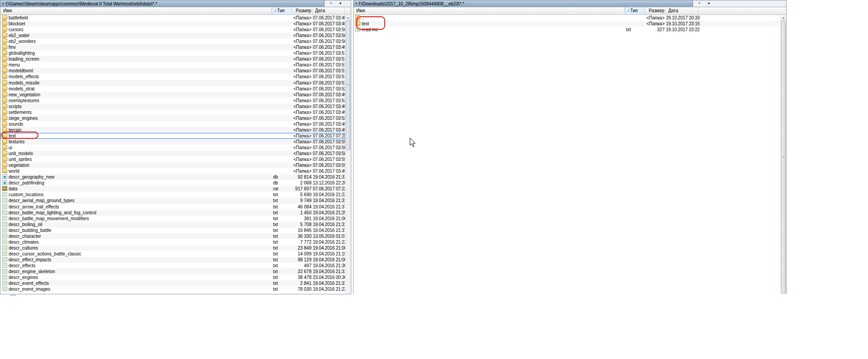 The image size is (868, 359). What do you see at coordinates (330, 183) in the screenshot?
I see `file-date: 13.12.2016 22:20` at bounding box center [330, 183].